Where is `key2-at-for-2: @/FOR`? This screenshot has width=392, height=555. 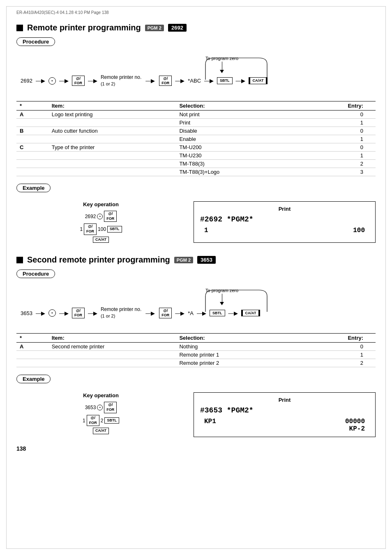
key2-at-for-2: @/FOR is located at coordinates (93, 421).